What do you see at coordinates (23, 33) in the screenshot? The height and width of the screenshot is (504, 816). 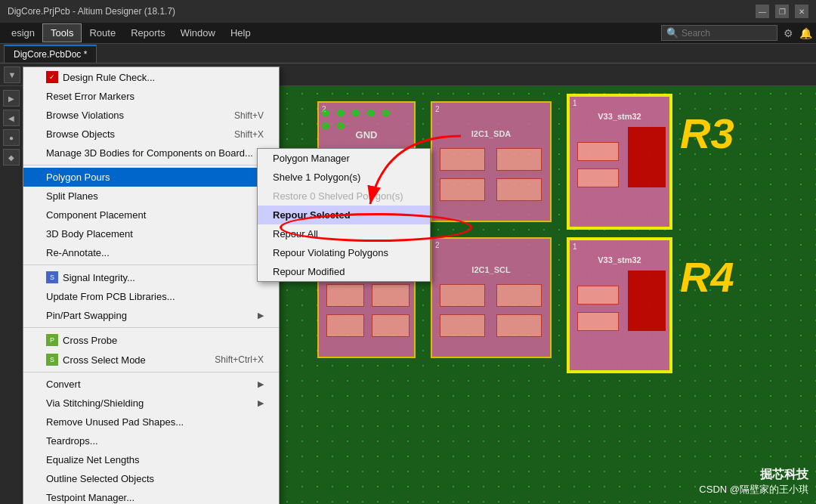 I see `menu-design: esign` at bounding box center [23, 33].